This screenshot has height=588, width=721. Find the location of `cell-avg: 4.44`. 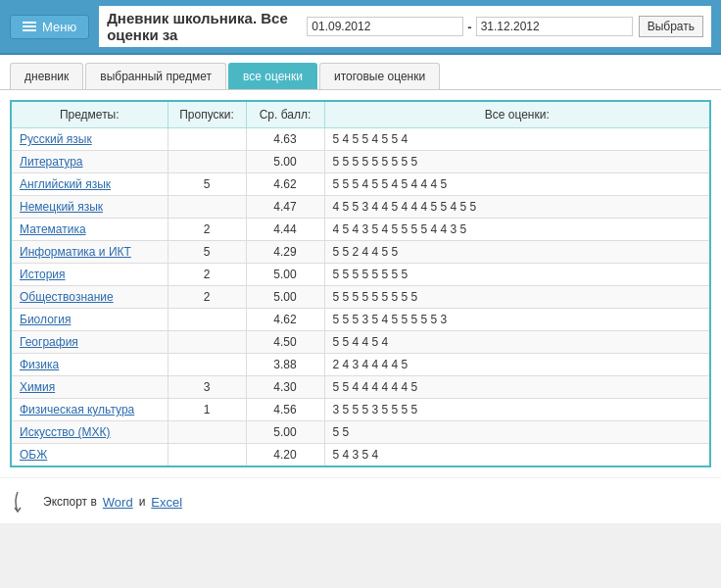

cell-avg: 4.44 is located at coordinates (285, 229).